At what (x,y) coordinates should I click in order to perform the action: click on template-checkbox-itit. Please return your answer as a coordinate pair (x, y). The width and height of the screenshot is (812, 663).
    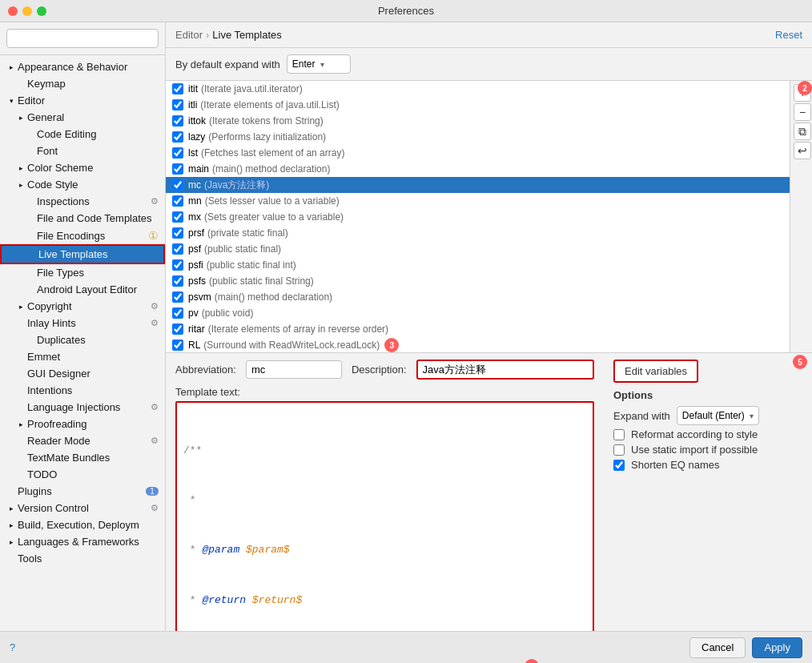
    Looking at the image, I should click on (178, 89).